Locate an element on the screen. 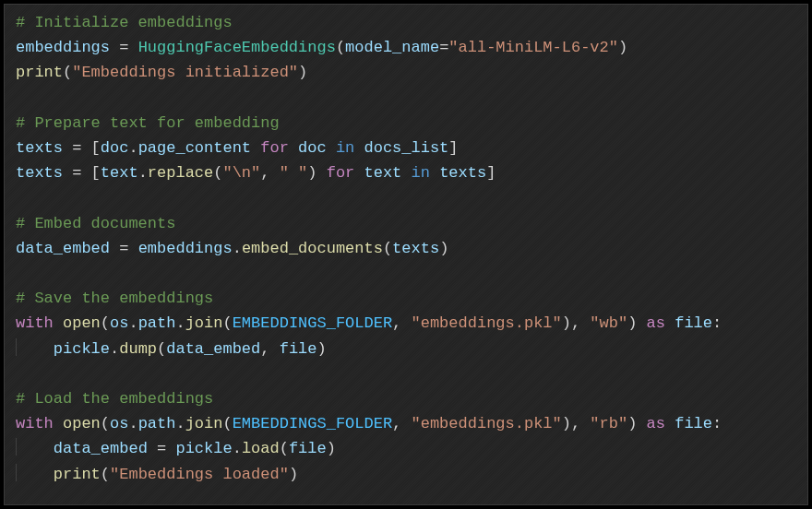 The height and width of the screenshot is (509, 812). token-id: model_name is located at coordinates (392, 48).